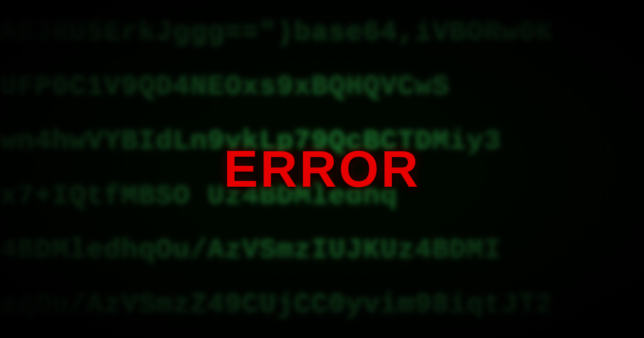 The image size is (644, 338). Describe the element at coordinates (322, 33) in the screenshot. I see `code-line: ABJRU5ErkJggg==")base64,iVBORw0K` at that location.